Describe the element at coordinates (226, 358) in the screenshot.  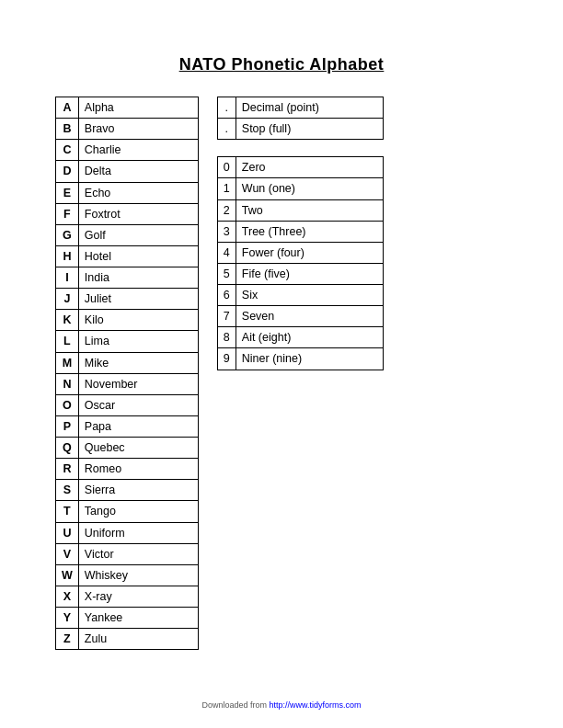
I see `num-cell: 9` at that location.